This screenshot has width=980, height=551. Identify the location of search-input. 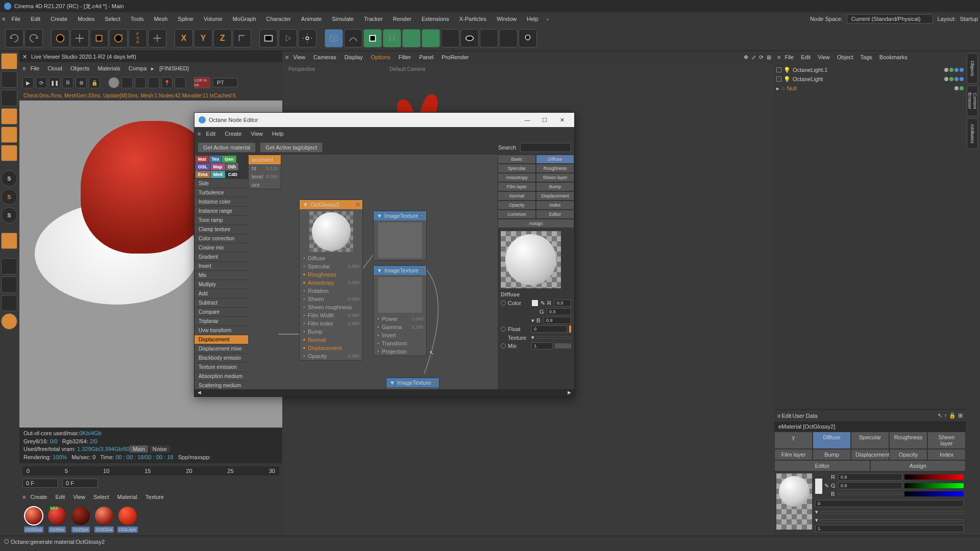
(546, 147).